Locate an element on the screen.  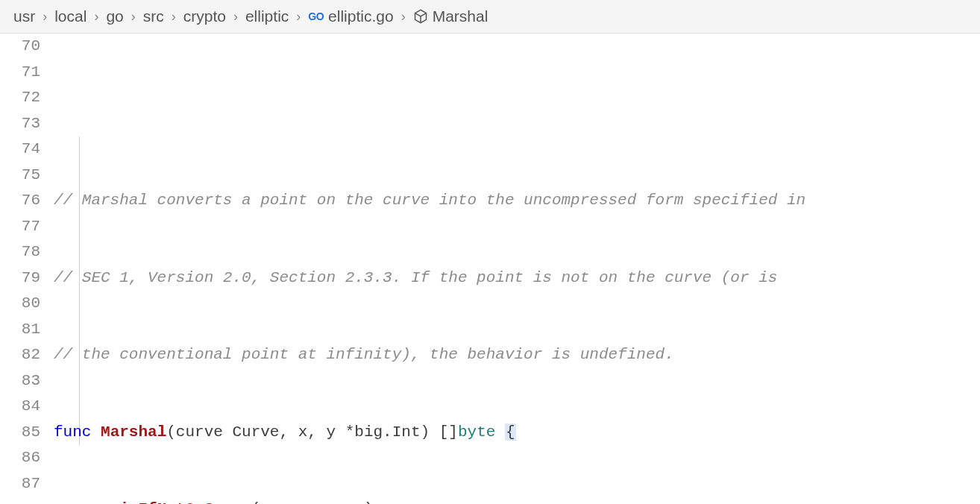
line-number: 80 is located at coordinates (20, 304).